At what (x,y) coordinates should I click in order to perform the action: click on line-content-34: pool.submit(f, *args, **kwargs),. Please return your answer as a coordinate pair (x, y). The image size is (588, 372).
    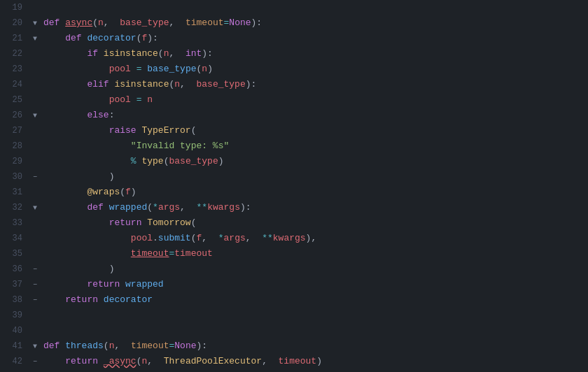
    Looking at the image, I should click on (314, 238).